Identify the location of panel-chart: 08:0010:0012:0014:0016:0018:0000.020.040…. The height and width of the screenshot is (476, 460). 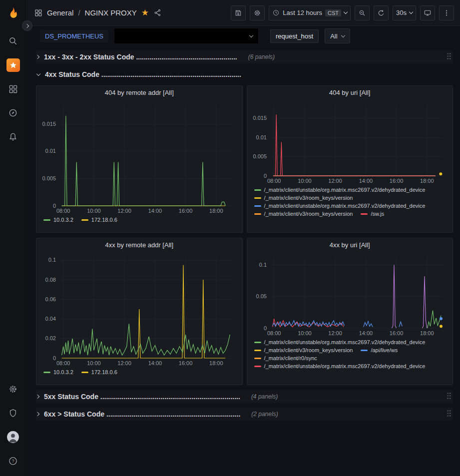
(139, 310).